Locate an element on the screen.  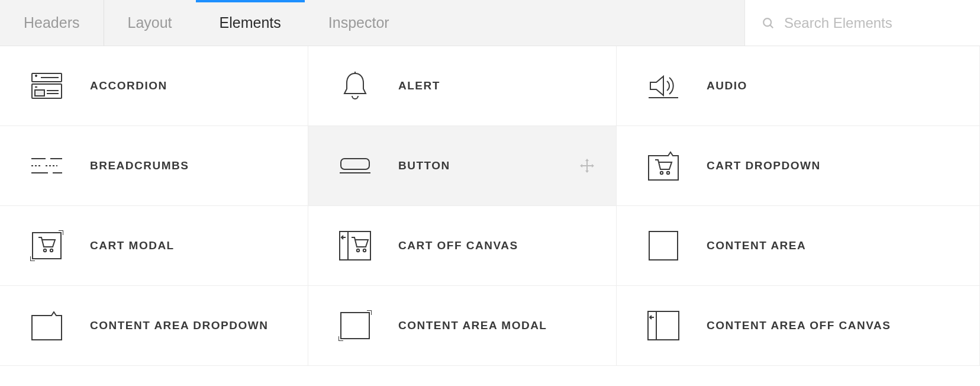
element-card-cart-dropdown: CART DROPDOWN is located at coordinates (798, 166).